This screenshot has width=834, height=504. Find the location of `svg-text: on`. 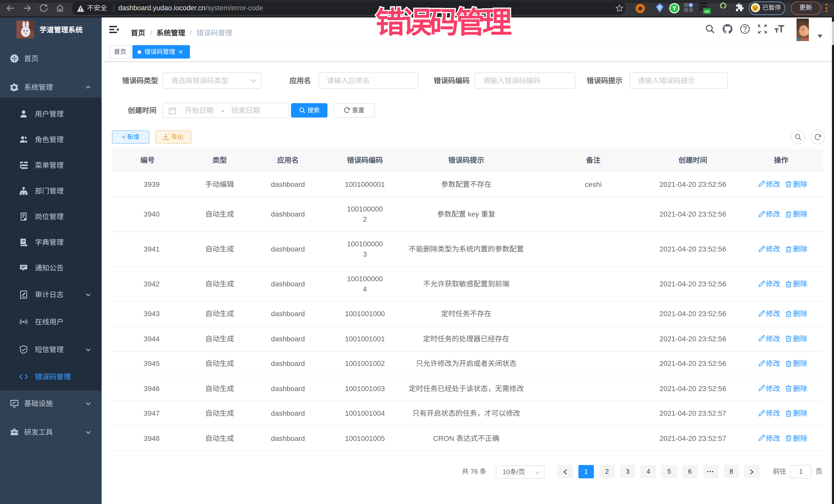

svg-text: on is located at coordinates (707, 11).